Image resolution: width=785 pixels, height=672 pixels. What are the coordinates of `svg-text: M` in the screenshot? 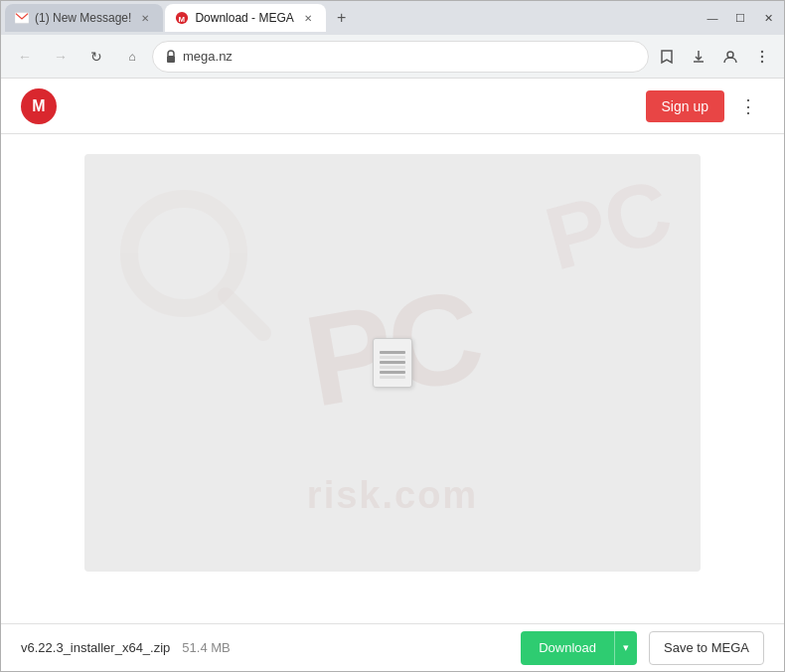 It's located at (183, 20).